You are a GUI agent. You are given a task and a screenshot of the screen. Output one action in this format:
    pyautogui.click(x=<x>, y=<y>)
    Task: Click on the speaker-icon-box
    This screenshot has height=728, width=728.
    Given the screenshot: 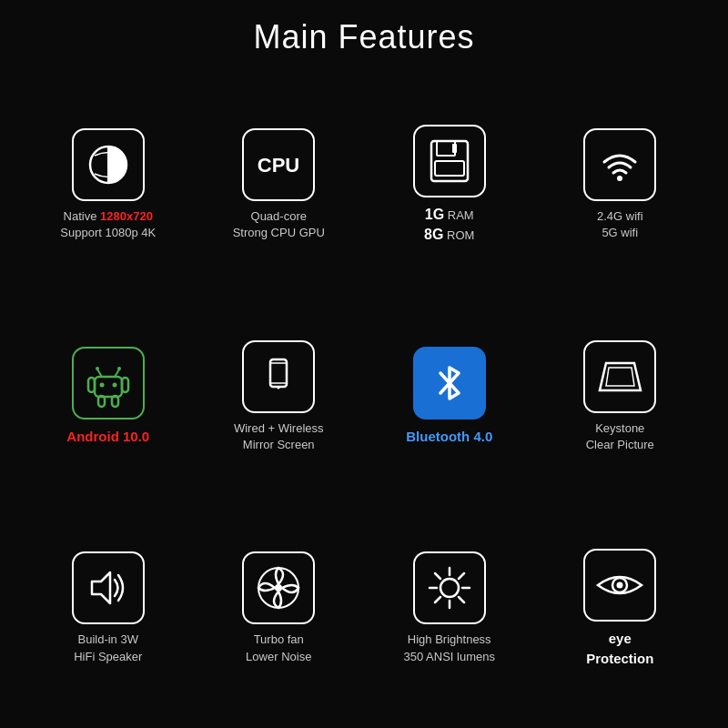 What is the action you would take?
    pyautogui.click(x=108, y=588)
    